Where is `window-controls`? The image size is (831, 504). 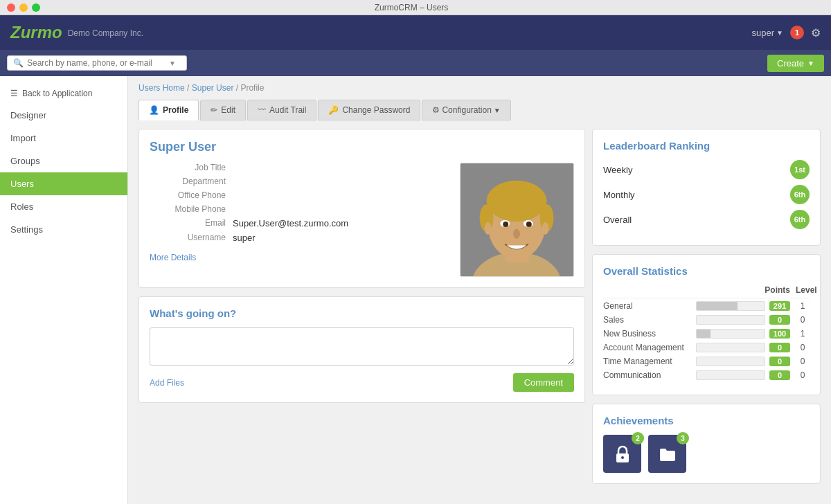 window-controls is located at coordinates (24, 8).